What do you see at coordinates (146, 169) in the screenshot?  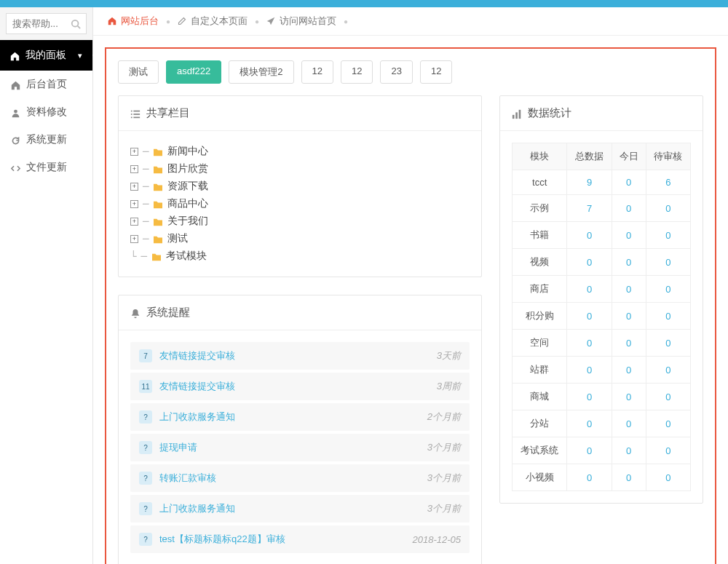 I see `tree-connector: ─` at bounding box center [146, 169].